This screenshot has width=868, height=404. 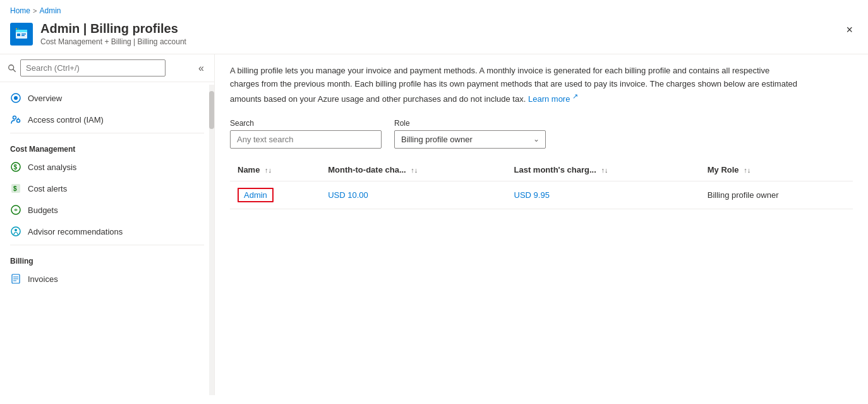 I want to click on sidebar-item-cost-alerts: $ Cost alerts, so click(x=107, y=188).